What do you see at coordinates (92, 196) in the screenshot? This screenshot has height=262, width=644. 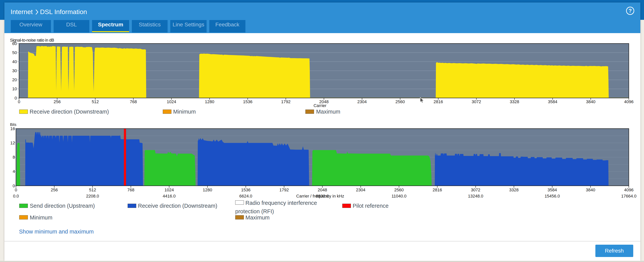 I see `svg-text: 2208.0` at bounding box center [92, 196].